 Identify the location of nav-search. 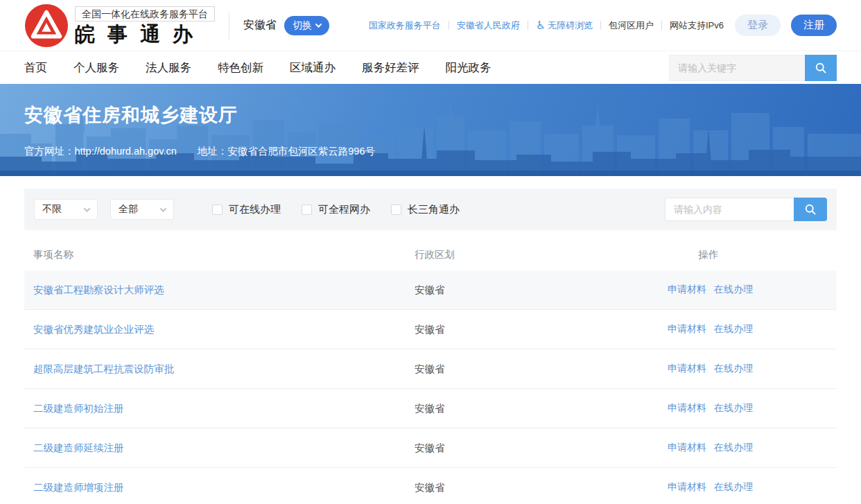
(753, 68).